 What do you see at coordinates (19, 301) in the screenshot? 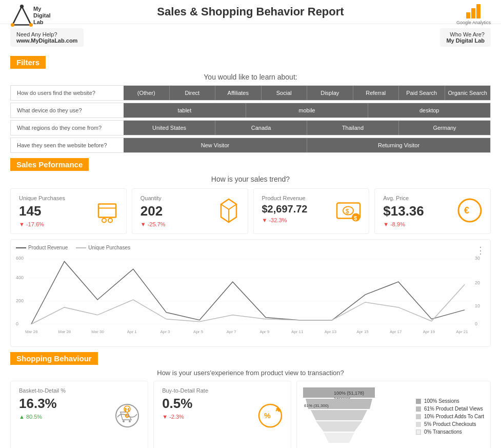
I see `svg-text: 200` at bounding box center [19, 301].